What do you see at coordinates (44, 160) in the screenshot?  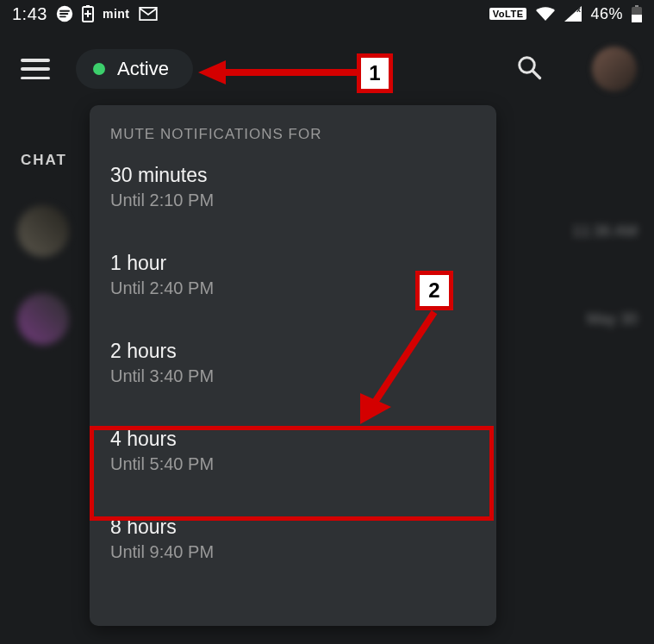 I see `section-label-chat: CHAT` at bounding box center [44, 160].